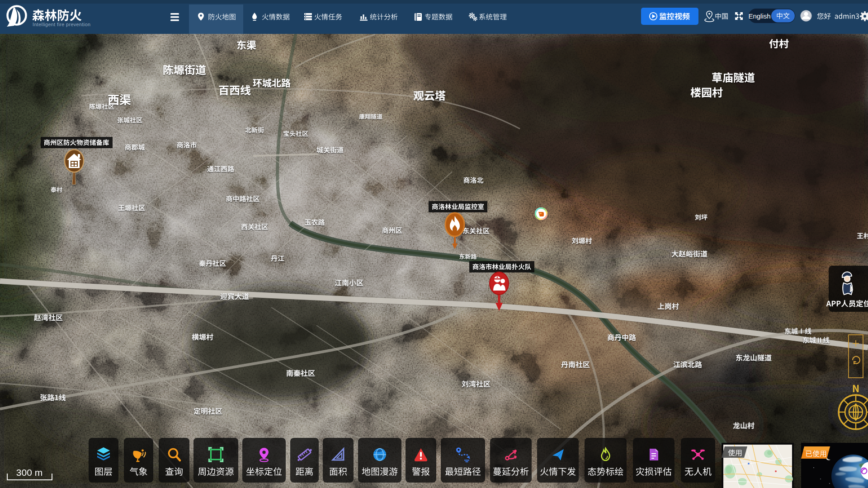  Describe the element at coordinates (760, 16) in the screenshot. I see `svg-text: English` at that location.